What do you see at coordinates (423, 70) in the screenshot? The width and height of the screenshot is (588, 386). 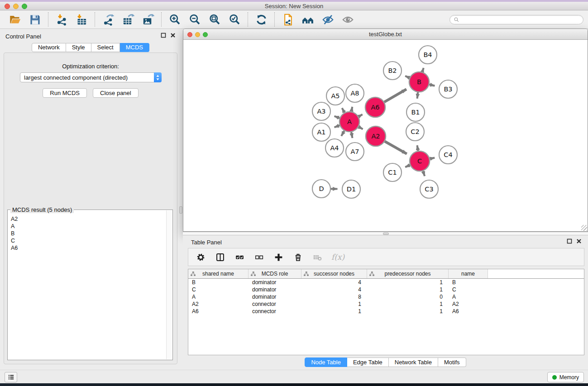 I see `graph-edge-B-B4` at bounding box center [423, 70].